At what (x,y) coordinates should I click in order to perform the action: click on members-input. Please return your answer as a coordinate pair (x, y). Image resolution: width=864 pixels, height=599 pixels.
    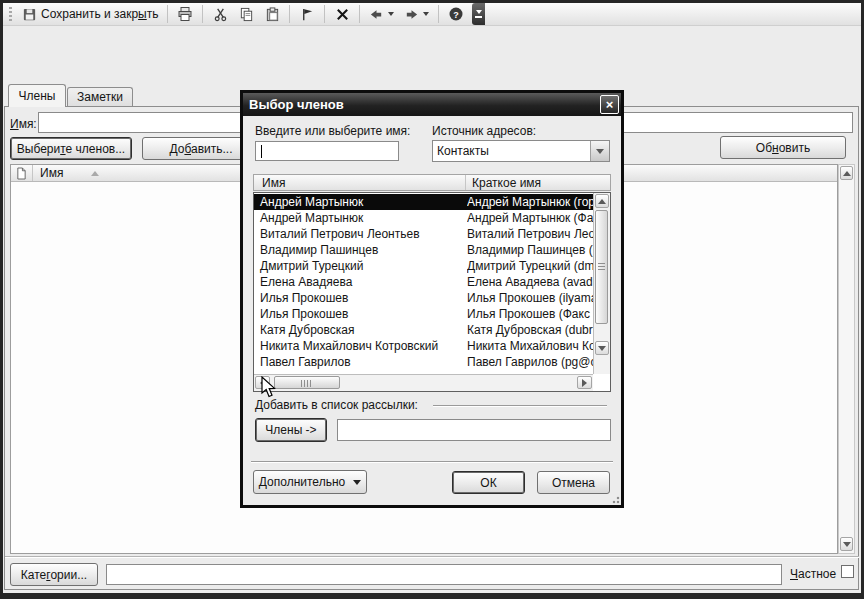
    Looking at the image, I should click on (474, 430).